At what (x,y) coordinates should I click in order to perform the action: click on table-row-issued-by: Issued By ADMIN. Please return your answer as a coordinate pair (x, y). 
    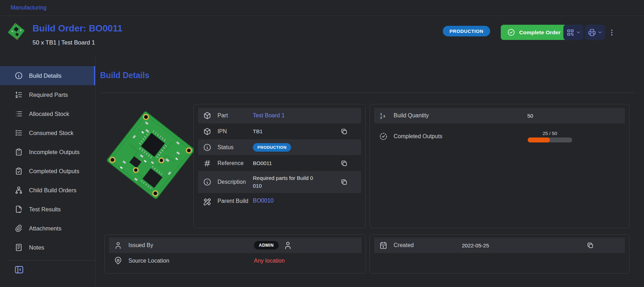
    Looking at the image, I should click on (235, 245).